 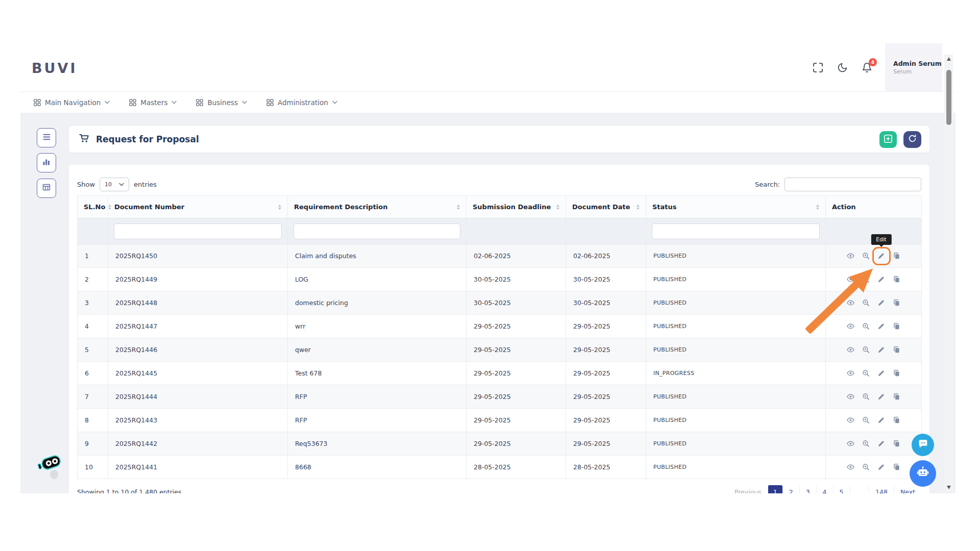 I want to click on document-number-filter-input, so click(x=198, y=232).